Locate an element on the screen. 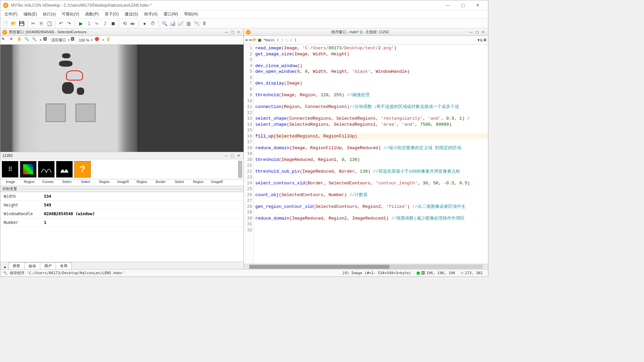 The width and height of the screenshot is (644, 362). horizontal-scrollbar is located at coordinates (366, 266).